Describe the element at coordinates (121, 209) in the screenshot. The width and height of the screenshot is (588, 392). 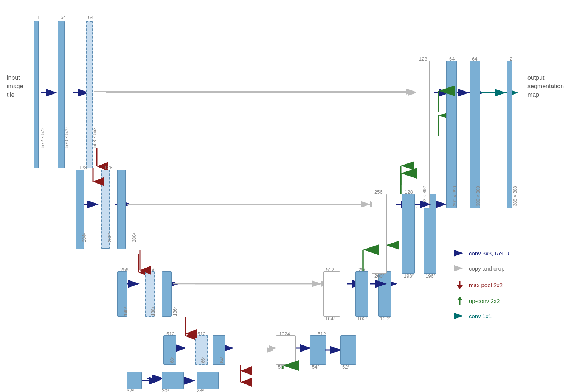
I see `fmap-r2-128c` at that location.